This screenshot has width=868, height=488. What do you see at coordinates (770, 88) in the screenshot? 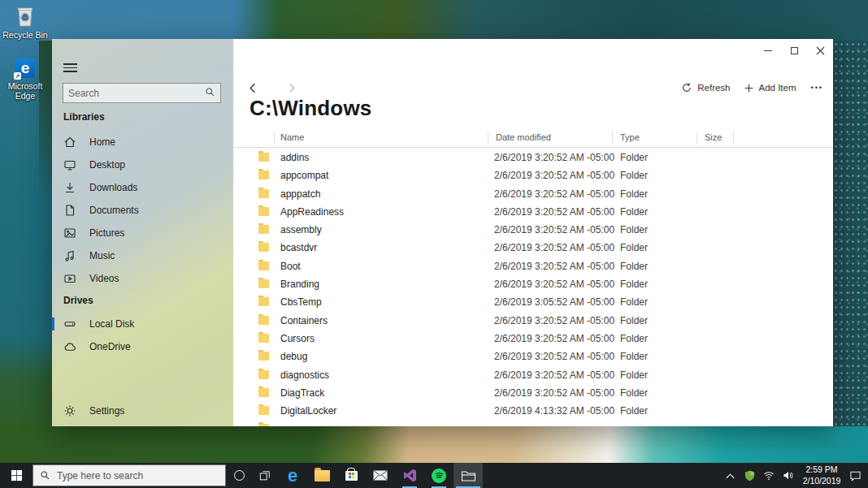
I see `add-item-button: Add Item` at bounding box center [770, 88].